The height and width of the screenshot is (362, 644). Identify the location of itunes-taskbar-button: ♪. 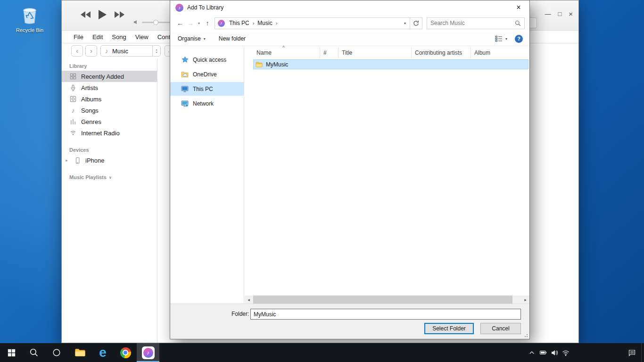
(148, 353).